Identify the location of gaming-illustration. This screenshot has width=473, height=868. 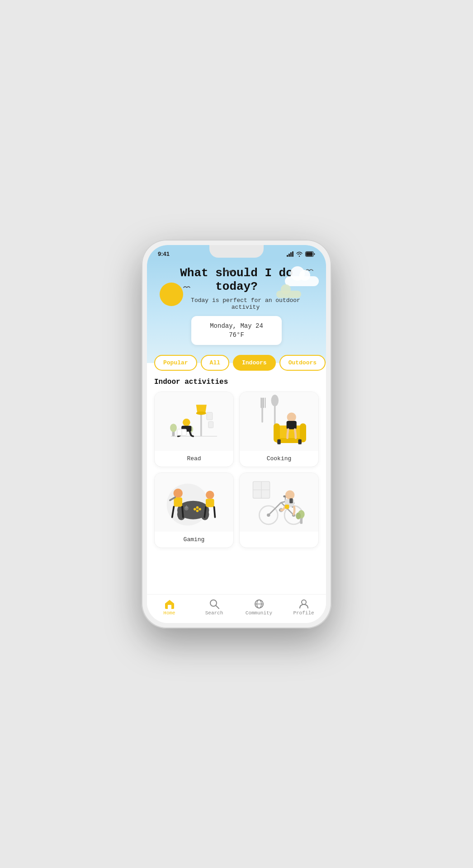
(194, 502).